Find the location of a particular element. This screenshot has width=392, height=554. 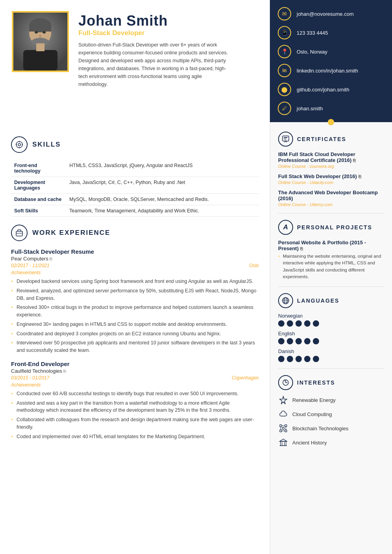

skills-table: Front-end technology HTML5, CSS3, JavaSc… is located at coordinates (135, 188).